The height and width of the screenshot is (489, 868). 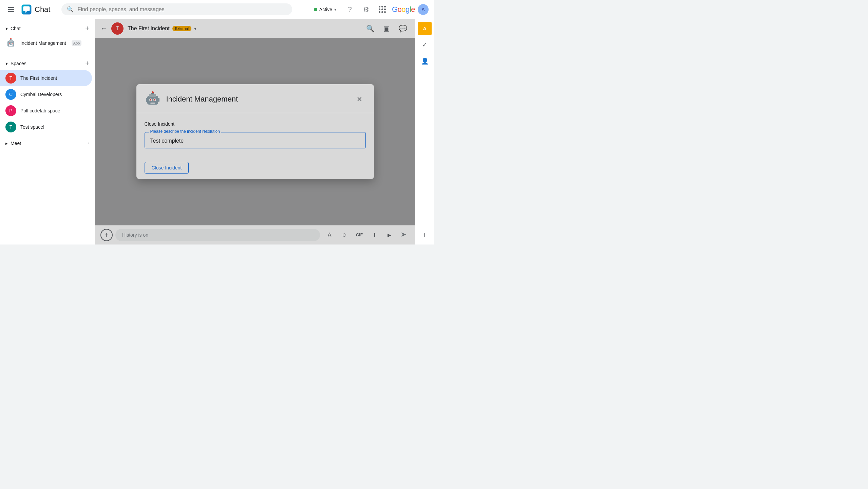 I want to click on meet-section-title: ▸ Meet, so click(x=13, y=143).